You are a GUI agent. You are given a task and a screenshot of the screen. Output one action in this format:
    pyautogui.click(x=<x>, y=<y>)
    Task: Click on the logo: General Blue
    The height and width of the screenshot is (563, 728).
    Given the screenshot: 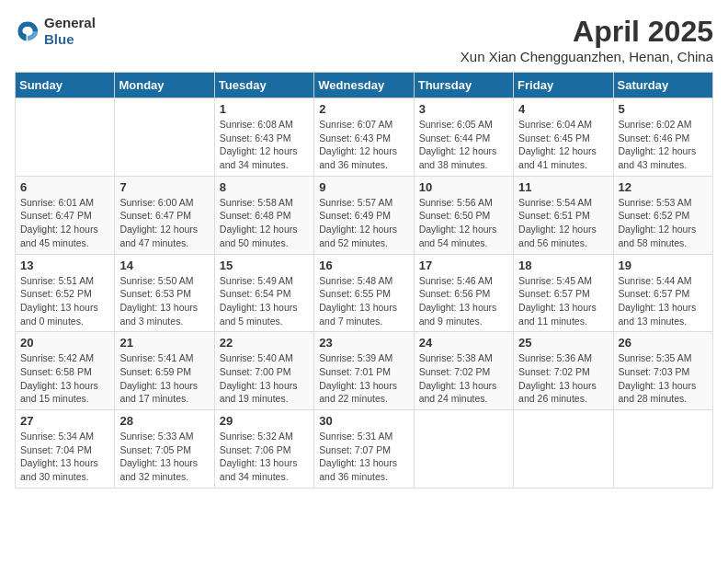 What is the action you would take?
    pyautogui.click(x=55, y=31)
    